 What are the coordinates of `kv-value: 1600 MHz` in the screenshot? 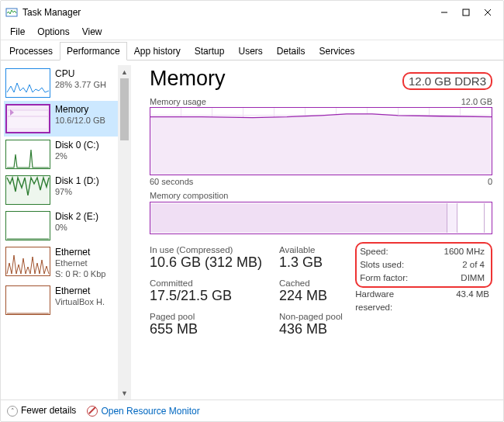 It's located at (462, 251).